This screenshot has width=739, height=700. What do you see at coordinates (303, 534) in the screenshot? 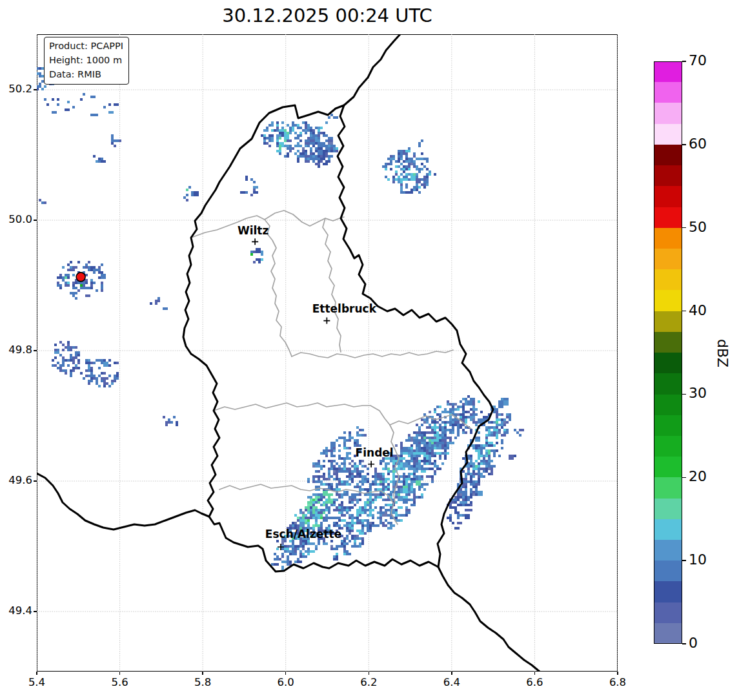
I see `city-label-esch-alzette: Esch/Alzette` at bounding box center [303, 534].